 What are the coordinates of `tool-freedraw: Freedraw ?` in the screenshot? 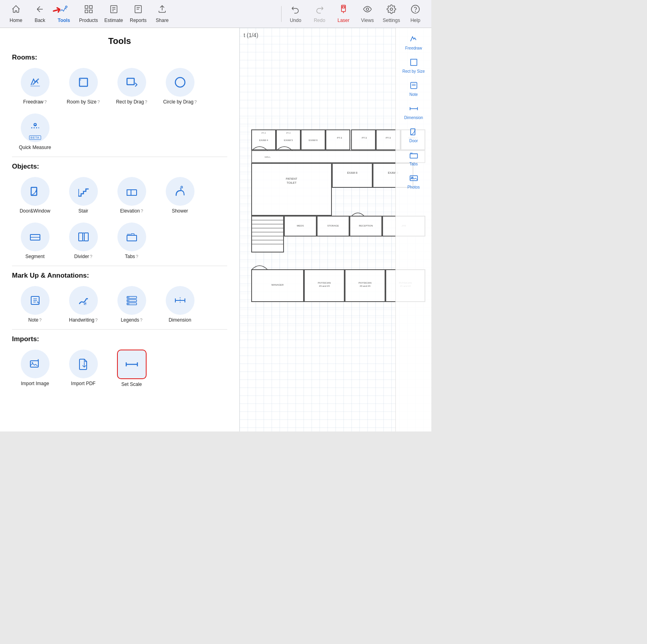 It's located at (35, 86).